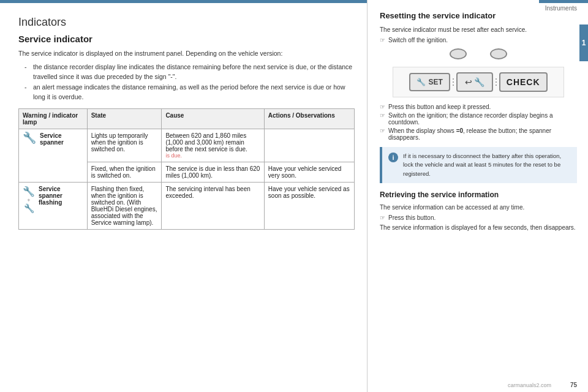  What do you see at coordinates (29, 138) in the screenshot?
I see `spanner-icon-1: 🔧` at bounding box center [29, 138].